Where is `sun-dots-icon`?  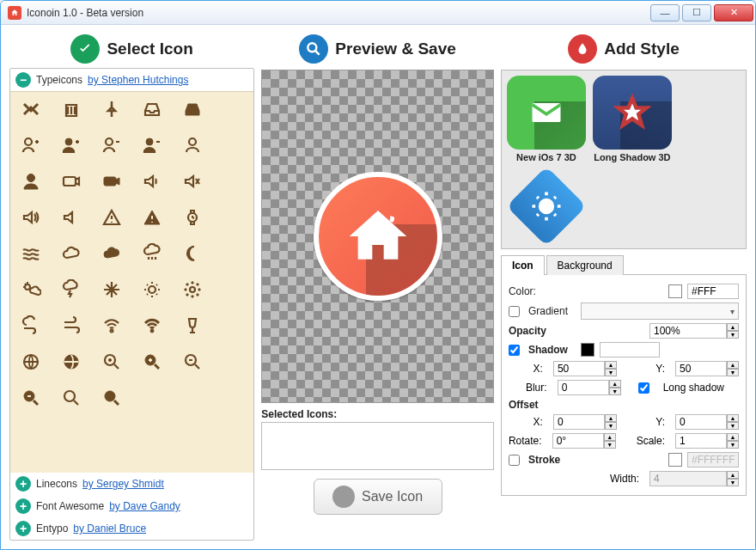
sun-dots-icon is located at coordinates (192, 290).